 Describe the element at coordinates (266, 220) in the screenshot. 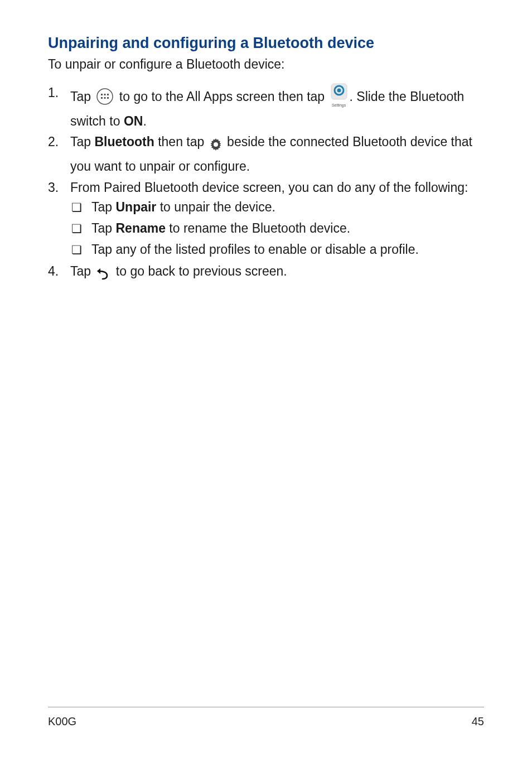

I see `step-3: 3. From Paired Bluetooth device screen, …` at that location.